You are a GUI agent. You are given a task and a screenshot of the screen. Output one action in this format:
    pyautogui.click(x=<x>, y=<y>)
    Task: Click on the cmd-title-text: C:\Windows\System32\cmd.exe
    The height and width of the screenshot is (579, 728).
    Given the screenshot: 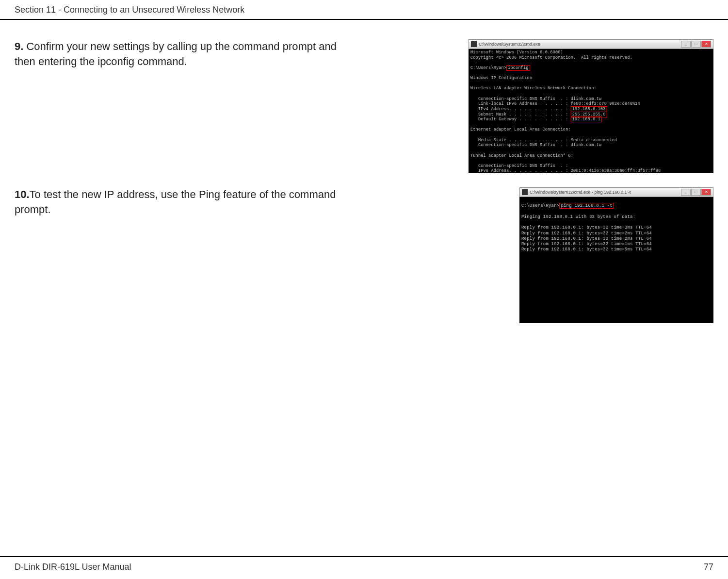 What is the action you would take?
    pyautogui.click(x=509, y=44)
    